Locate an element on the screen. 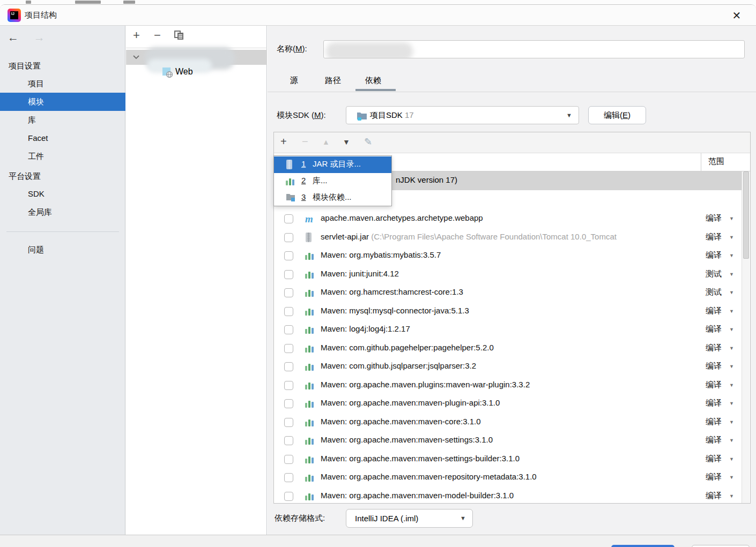 This screenshot has height=547, width=756. dependency-row: Maven: org.hamcrest:hamcrest-core:1.3测试▼ is located at coordinates (508, 293).